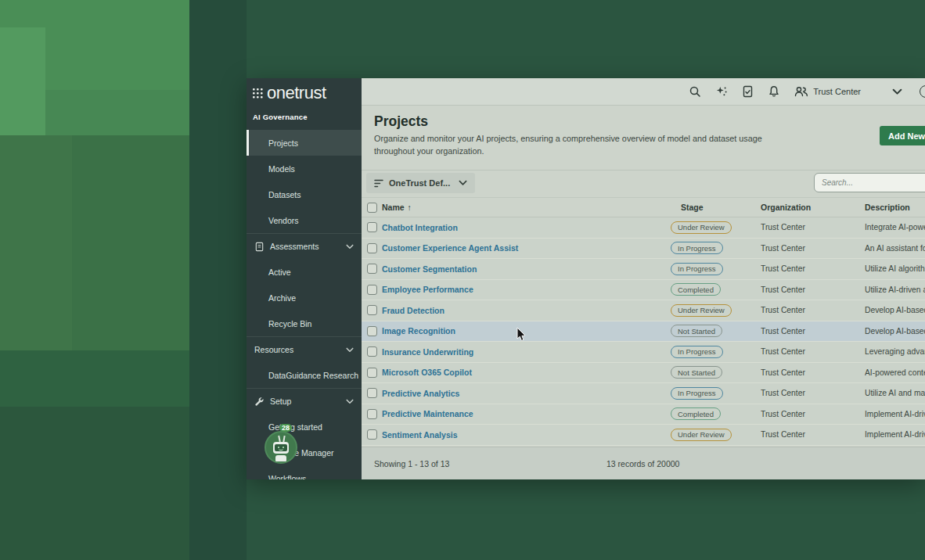 The width and height of the screenshot is (925, 560). I want to click on pagination-summary: Showing 1 - 13 of 13, so click(412, 464).